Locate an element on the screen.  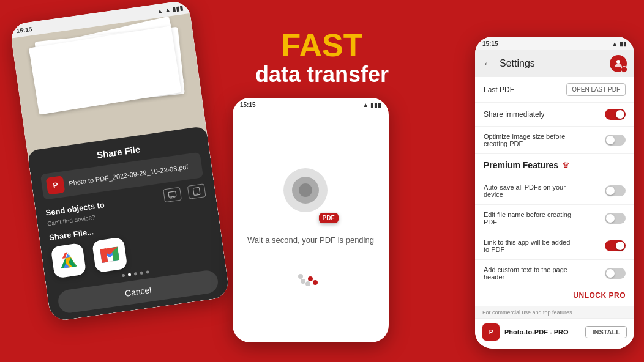
pdf-badge: PDF is located at coordinates (329, 218).